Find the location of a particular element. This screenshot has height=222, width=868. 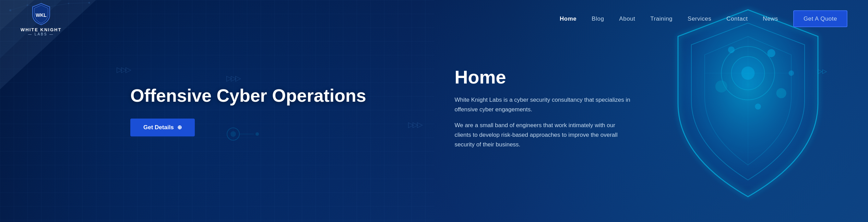

hero-right: Home White Knight Labs is a cyber securi… is located at coordinates (551, 111).